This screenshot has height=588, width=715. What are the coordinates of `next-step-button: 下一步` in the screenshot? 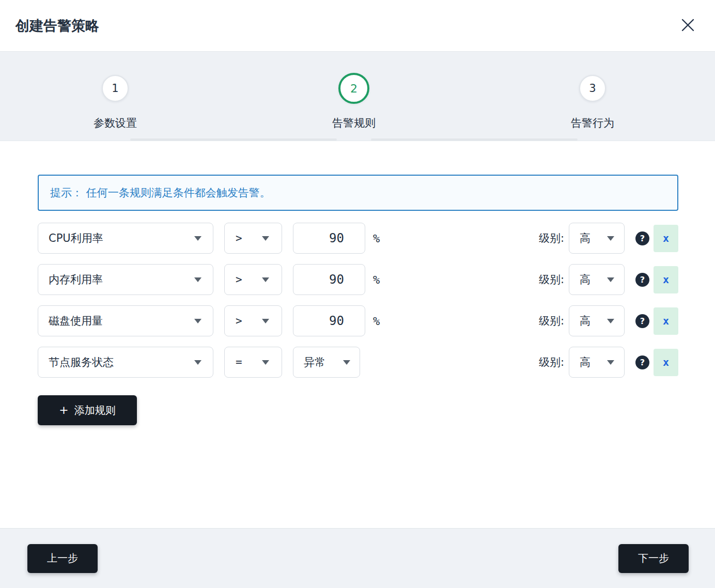 It's located at (654, 559).